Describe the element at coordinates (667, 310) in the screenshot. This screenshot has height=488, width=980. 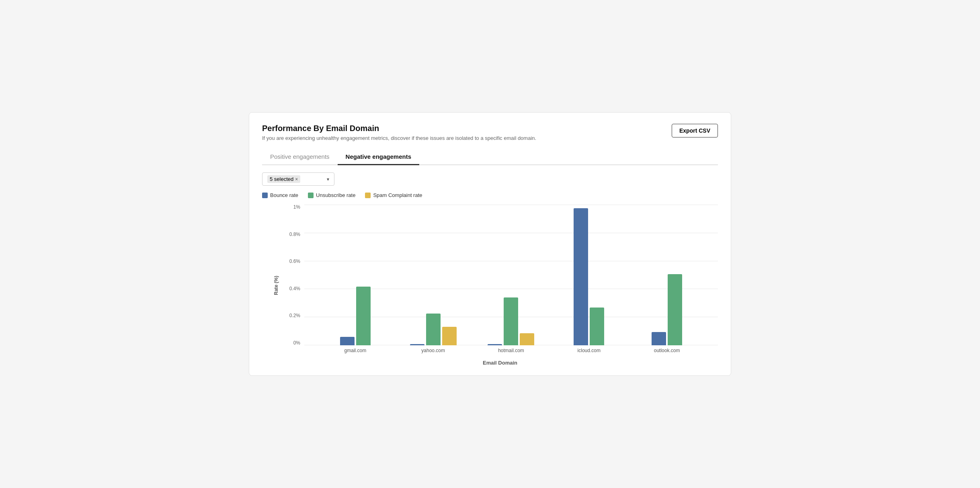
I see `bar-group-outlook.com` at that location.